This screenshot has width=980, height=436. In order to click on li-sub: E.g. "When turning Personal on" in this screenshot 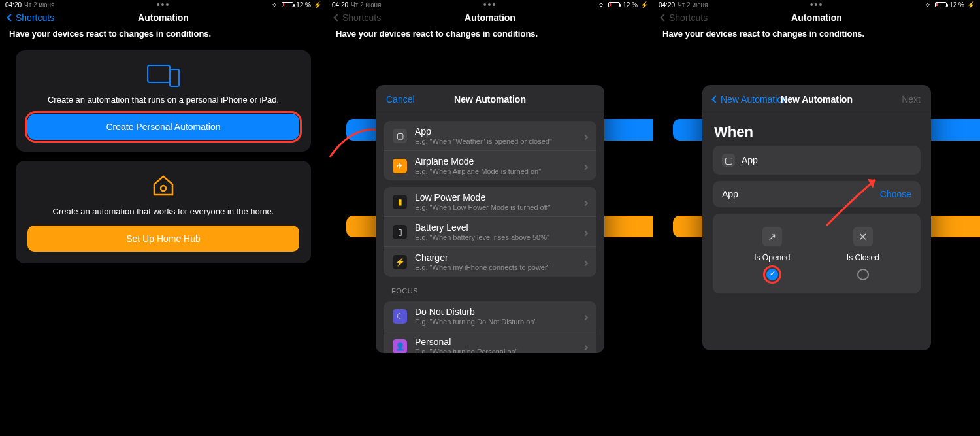, I will do `click(499, 350)`.